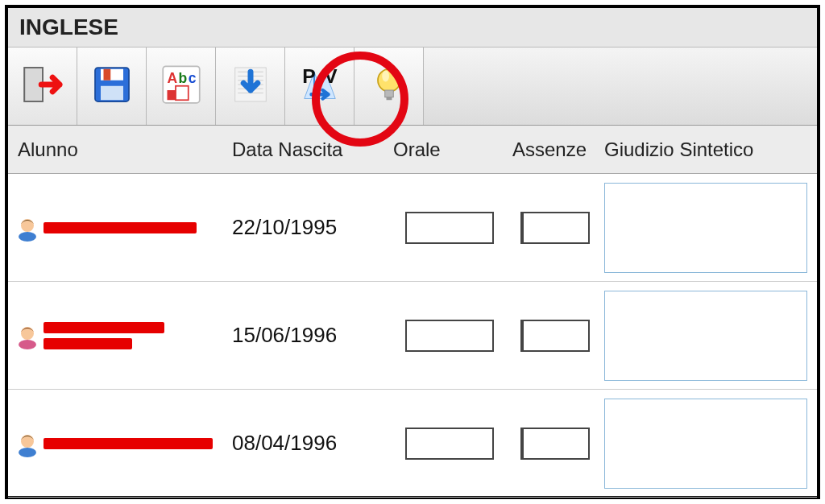 The image size is (825, 504). What do you see at coordinates (181, 86) in the screenshot?
I see `abc-icon: A b c` at bounding box center [181, 86].